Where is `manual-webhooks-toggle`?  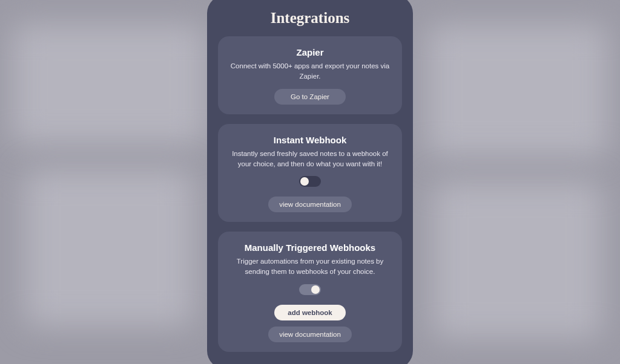
manual-webhooks-toggle is located at coordinates (310, 290).